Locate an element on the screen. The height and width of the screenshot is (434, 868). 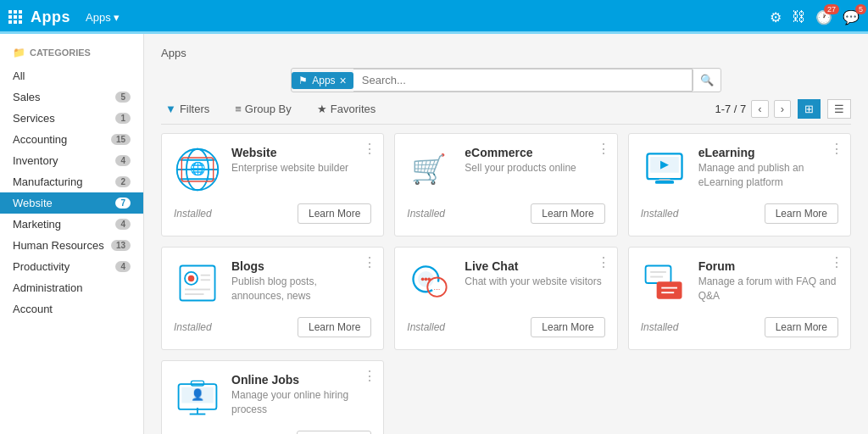
apps-menu: Apps ▾ is located at coordinates (103, 17).